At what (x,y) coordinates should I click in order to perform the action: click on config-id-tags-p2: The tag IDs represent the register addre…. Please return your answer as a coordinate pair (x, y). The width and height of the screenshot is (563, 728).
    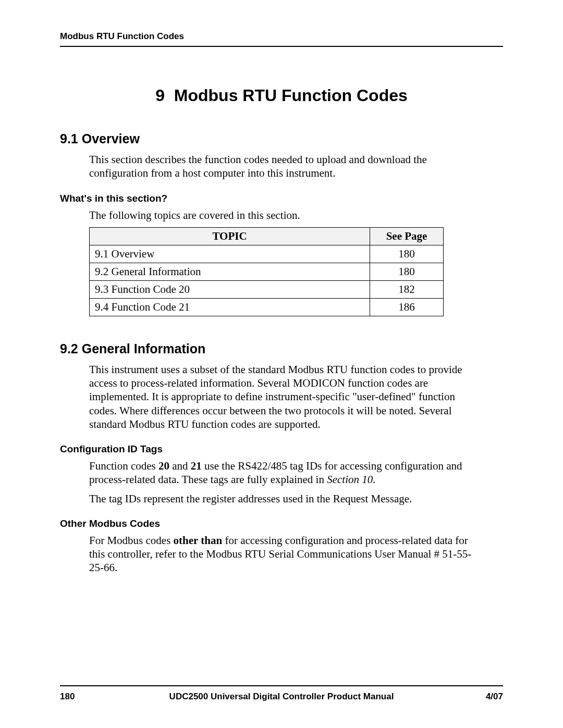
    Looking at the image, I should click on (282, 499).